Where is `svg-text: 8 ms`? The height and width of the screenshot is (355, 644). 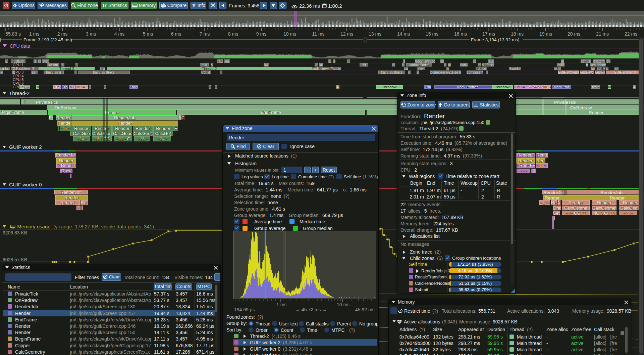
svg-text: 8 ms is located at coordinates (233, 34).